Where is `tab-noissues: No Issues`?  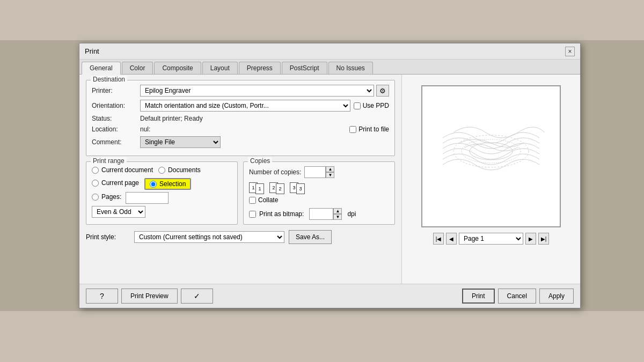 tab-noissues: No Issues is located at coordinates (351, 68).